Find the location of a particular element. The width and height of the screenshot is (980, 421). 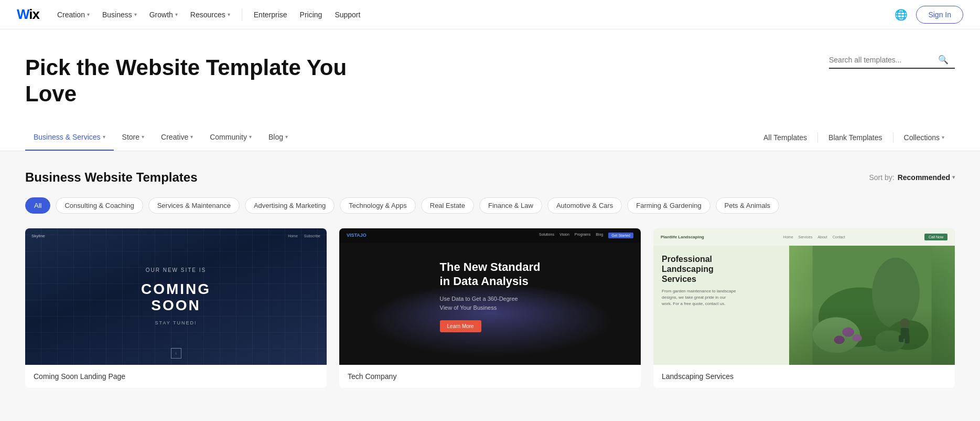

section-header: Business Website Templates Sort by: Reco… is located at coordinates (490, 177).